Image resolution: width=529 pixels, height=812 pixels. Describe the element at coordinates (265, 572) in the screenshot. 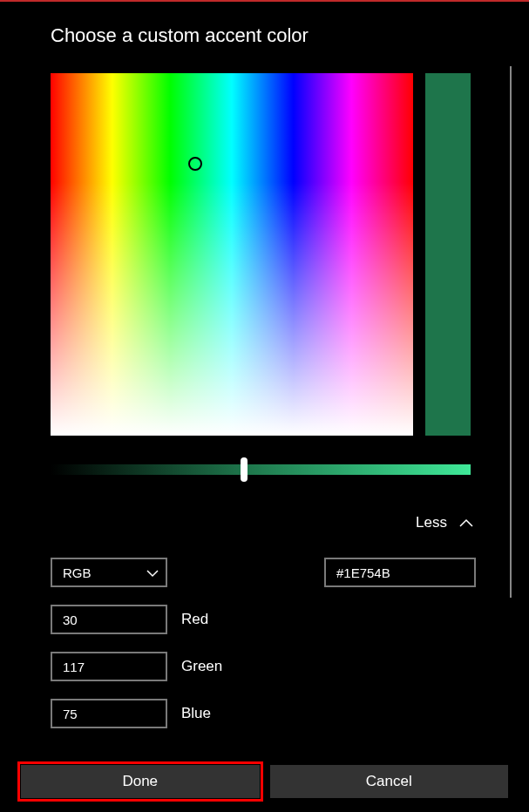

I see `mode-hex-row: RGB #1E754B` at that location.